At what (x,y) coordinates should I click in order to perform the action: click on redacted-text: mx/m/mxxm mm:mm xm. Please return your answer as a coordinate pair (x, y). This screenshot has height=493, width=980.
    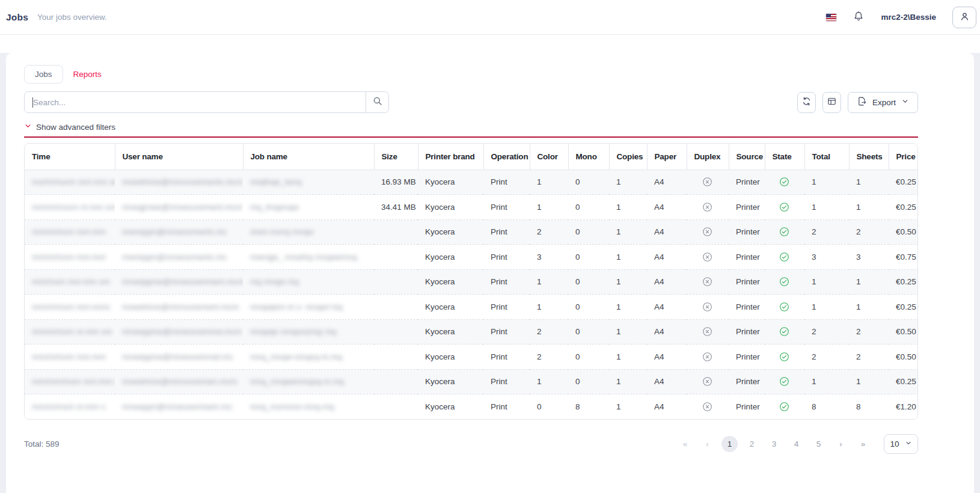
    Looking at the image, I should click on (73, 182).